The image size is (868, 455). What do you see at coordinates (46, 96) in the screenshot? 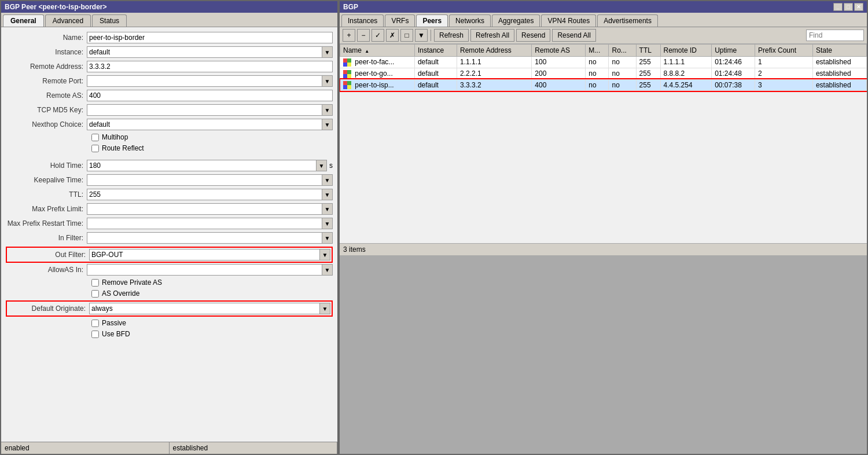
I see `remote-as-label: Remote AS:` at bounding box center [46, 96].